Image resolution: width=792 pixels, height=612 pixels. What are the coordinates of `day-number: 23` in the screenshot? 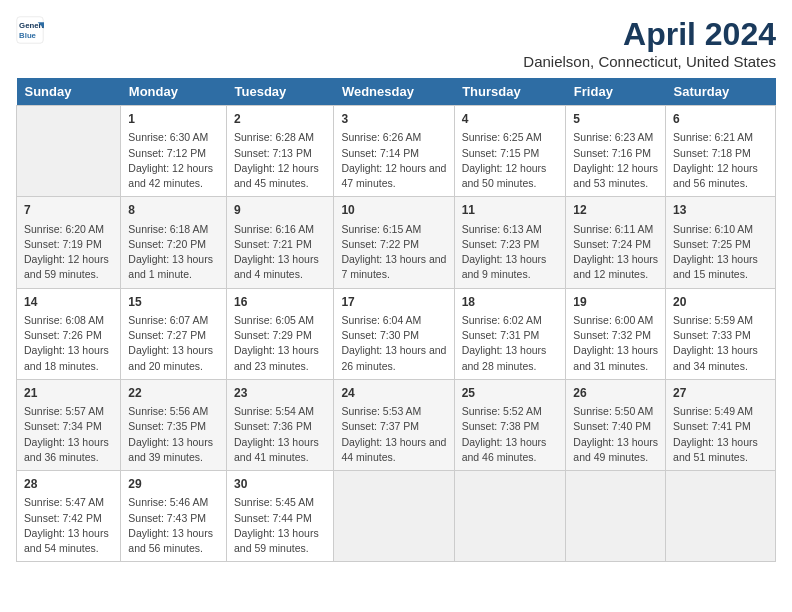 It's located at (280, 394).